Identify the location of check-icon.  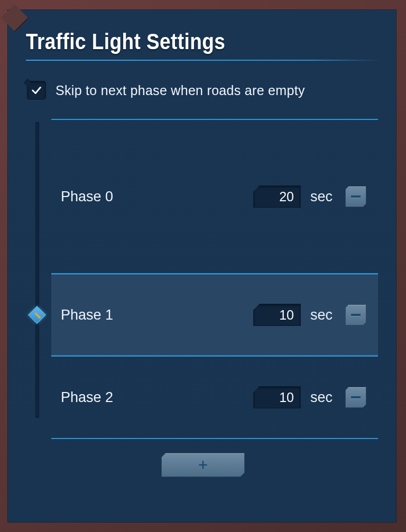
(36, 90).